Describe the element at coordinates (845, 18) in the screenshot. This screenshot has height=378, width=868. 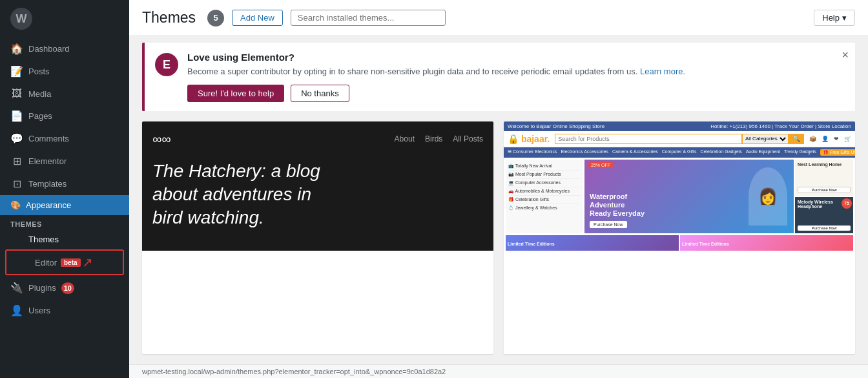
I see `chevron-down-icon: ▾` at that location.